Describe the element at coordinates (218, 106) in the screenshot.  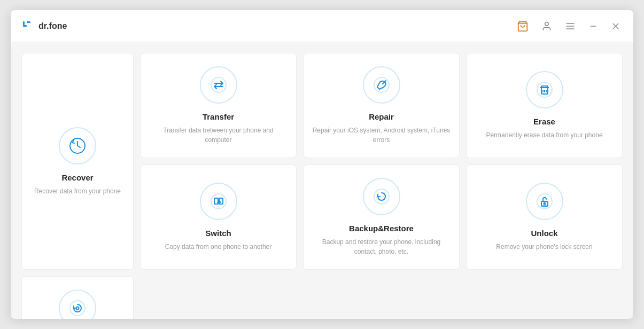
I see `transfer-card: Transfer Transfer data between your phon…` at that location.